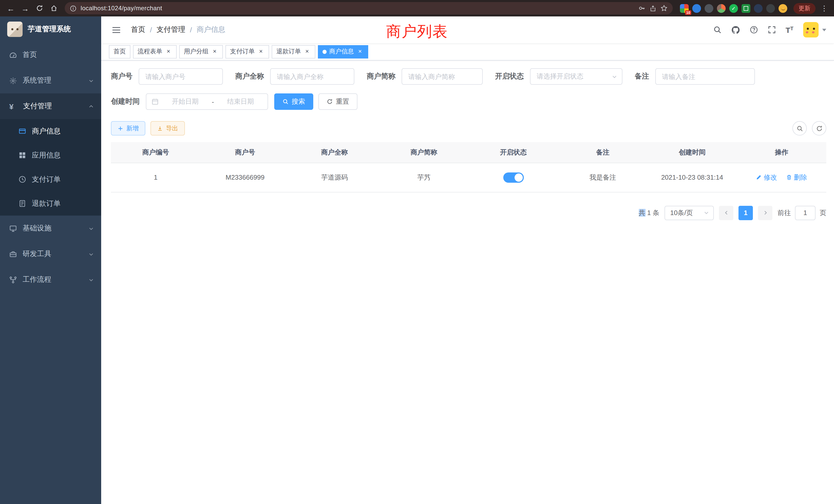  Describe the element at coordinates (51, 280) in the screenshot. I see `sidebar-item-workflow: 工作流程` at that location.